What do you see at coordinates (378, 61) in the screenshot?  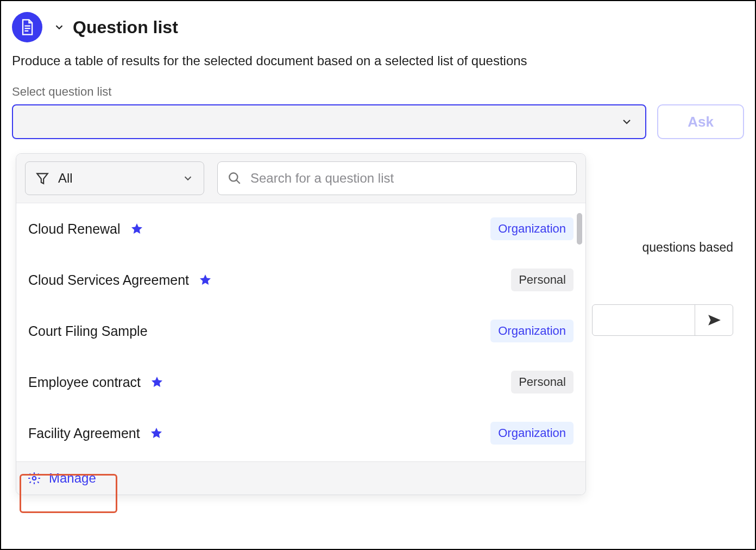 I see `description-text: Produce a table of results for the selec…` at bounding box center [378, 61].